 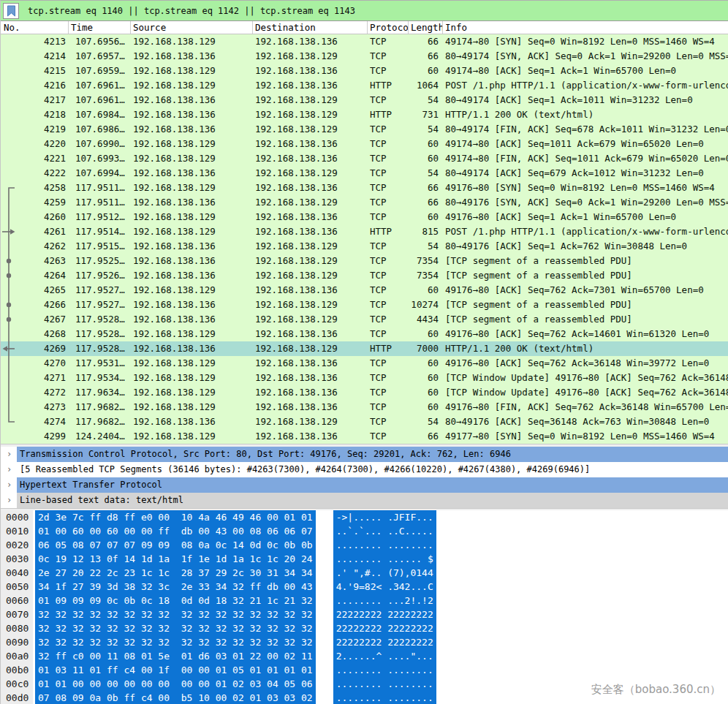 I want to click on packet-row: 4262 117.9515… 192.168.138.136 192.168.1…, so click(x=364, y=246).